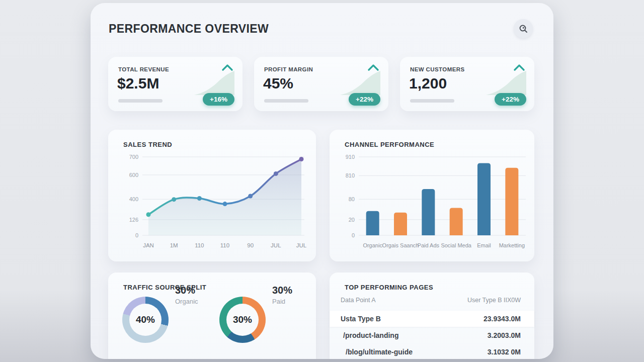 The height and width of the screenshot is (362, 644). Describe the element at coordinates (282, 302) in the screenshot. I see `legend-label: Paid` at that location.